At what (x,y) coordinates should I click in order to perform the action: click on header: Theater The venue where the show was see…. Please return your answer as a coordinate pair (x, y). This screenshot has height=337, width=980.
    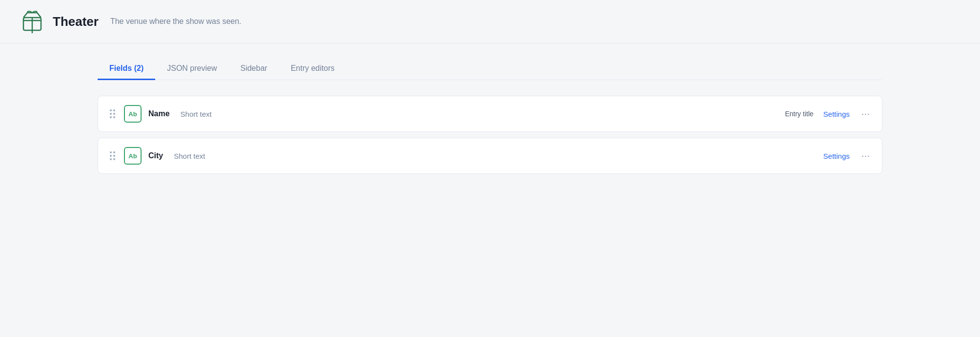
    Looking at the image, I should click on (490, 21).